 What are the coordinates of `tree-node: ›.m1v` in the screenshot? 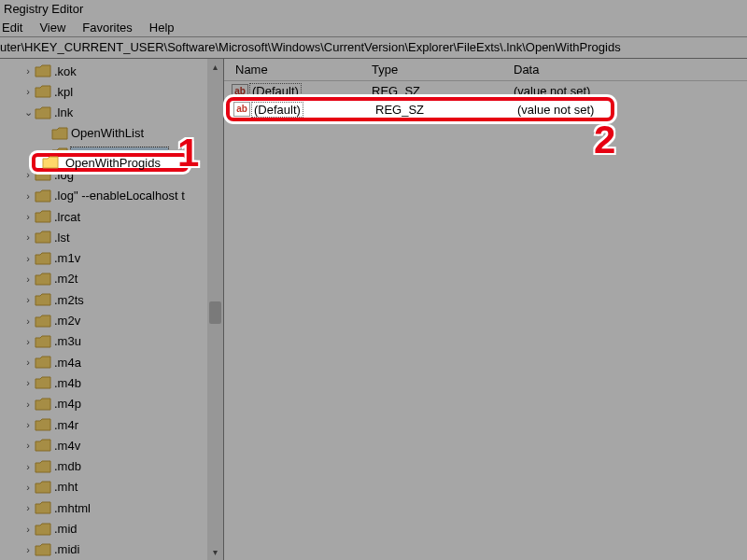 It's located at (112, 259).